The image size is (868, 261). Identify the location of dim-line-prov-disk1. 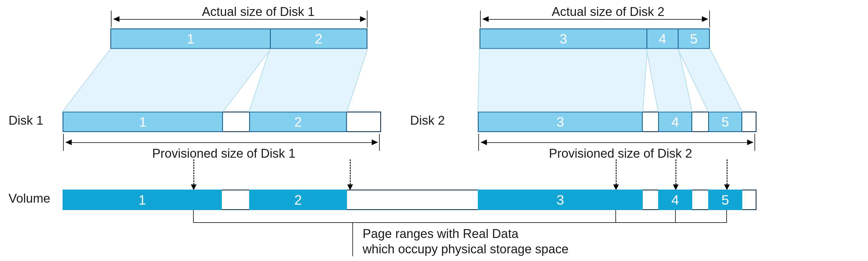
(222, 143).